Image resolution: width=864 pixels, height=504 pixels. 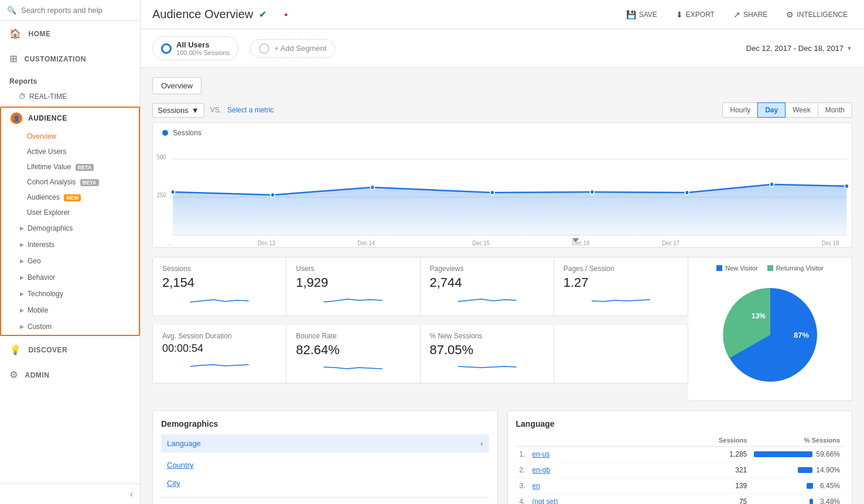 I want to click on customization-icon: ⊞, so click(x=13, y=59).